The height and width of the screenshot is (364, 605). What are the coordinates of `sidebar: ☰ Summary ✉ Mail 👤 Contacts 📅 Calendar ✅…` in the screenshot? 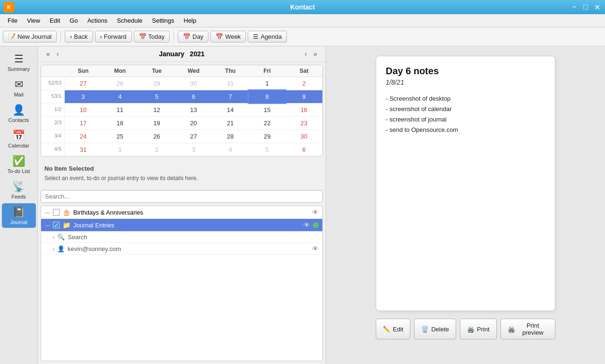 It's located at (19, 205).